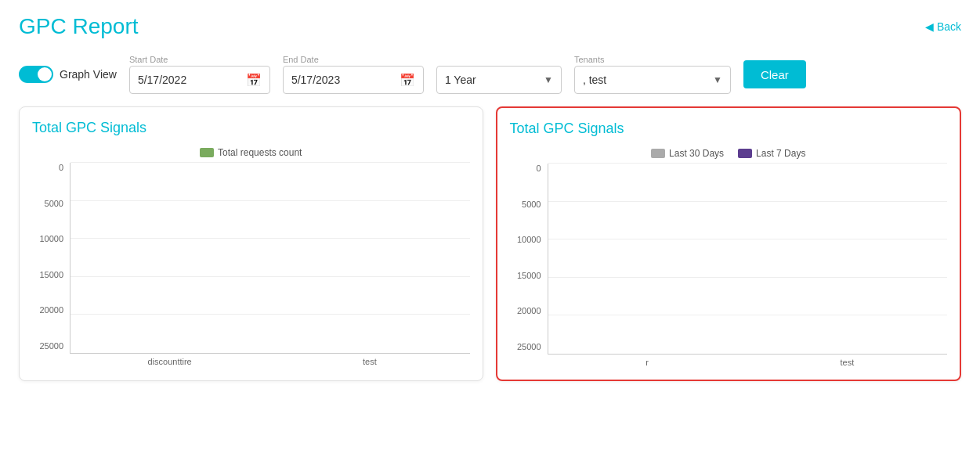  What do you see at coordinates (653, 59) in the screenshot?
I see `tenants-label: Tenants` at bounding box center [653, 59].